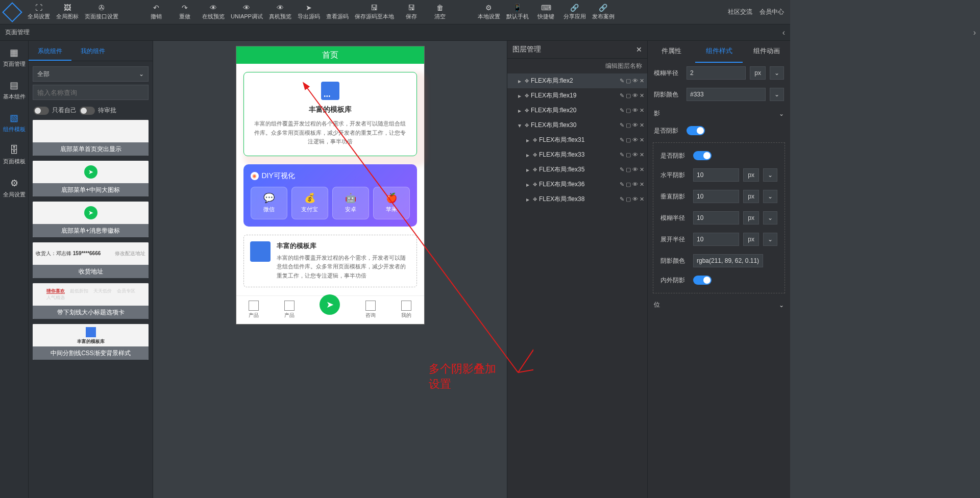 This screenshot has height=498, width=980. What do you see at coordinates (67, 12) in the screenshot?
I see `toolbar-全局图标: 🖼全局图标` at bounding box center [67, 12].